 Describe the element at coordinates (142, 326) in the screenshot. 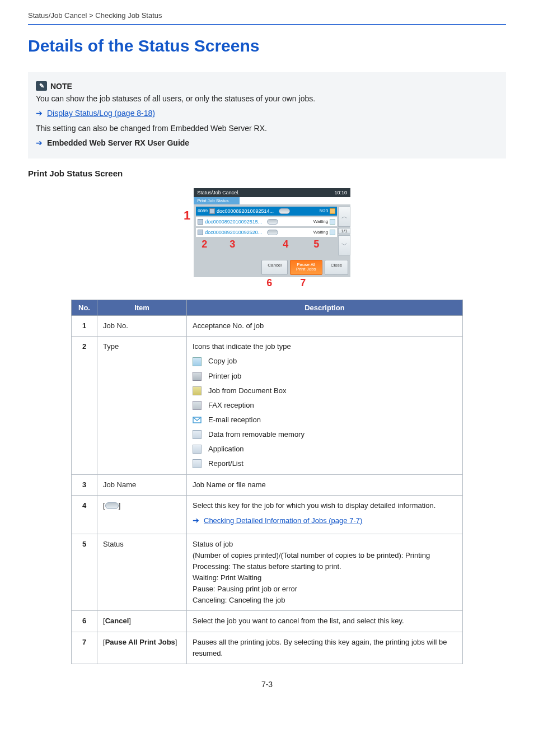

I see `cell-item: Job No.` at that location.